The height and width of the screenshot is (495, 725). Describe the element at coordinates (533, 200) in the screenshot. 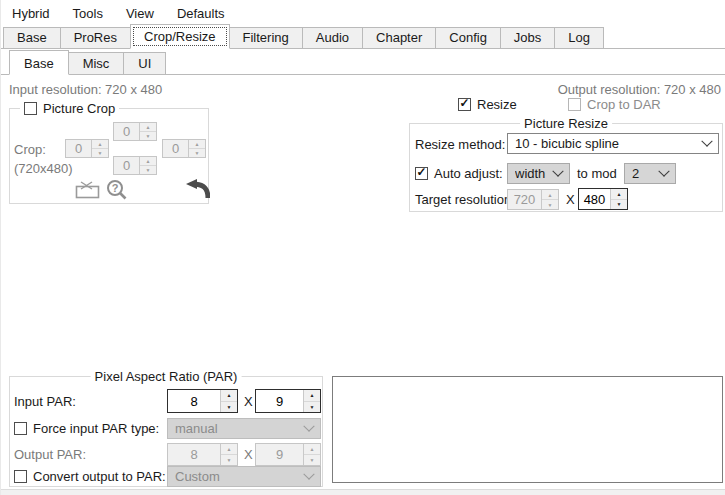

I see `target-width-spinner: 720 ▲▼` at that location.